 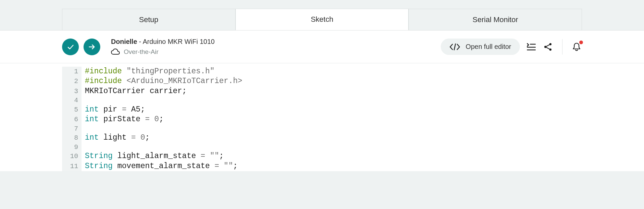 I want to click on line-number: 3, so click(x=72, y=91).